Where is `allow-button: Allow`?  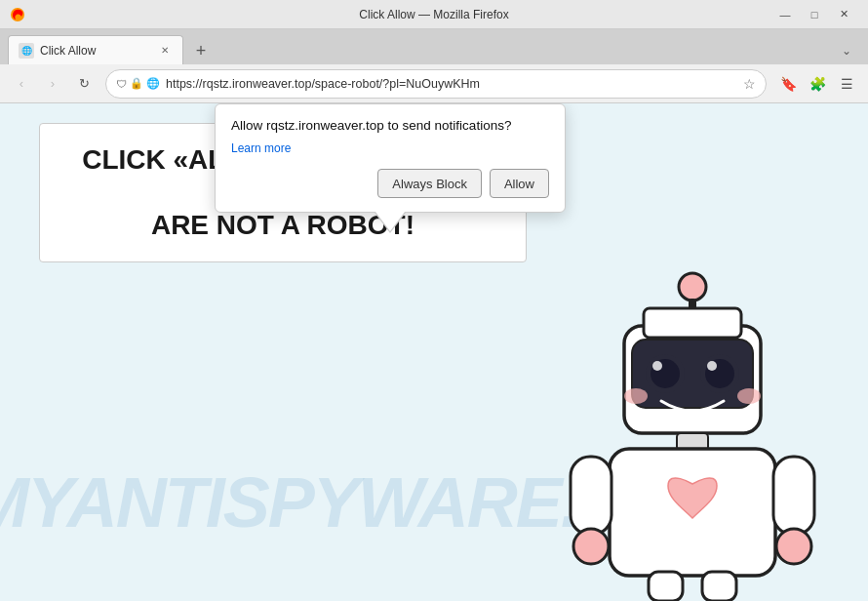
allow-button: Allow is located at coordinates (519, 183).